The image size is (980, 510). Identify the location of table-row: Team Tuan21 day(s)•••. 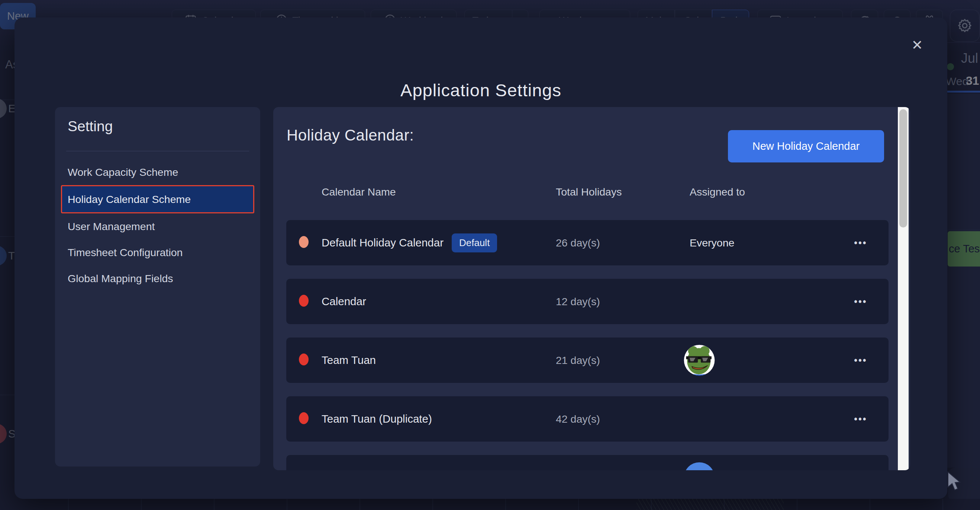
(587, 360).